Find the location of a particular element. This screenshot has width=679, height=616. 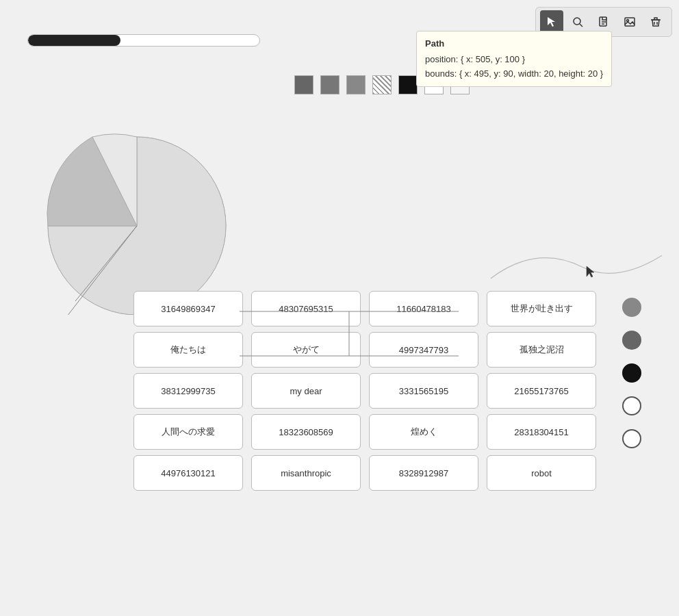

cell-3-3: 28318304151 is located at coordinates (541, 432).